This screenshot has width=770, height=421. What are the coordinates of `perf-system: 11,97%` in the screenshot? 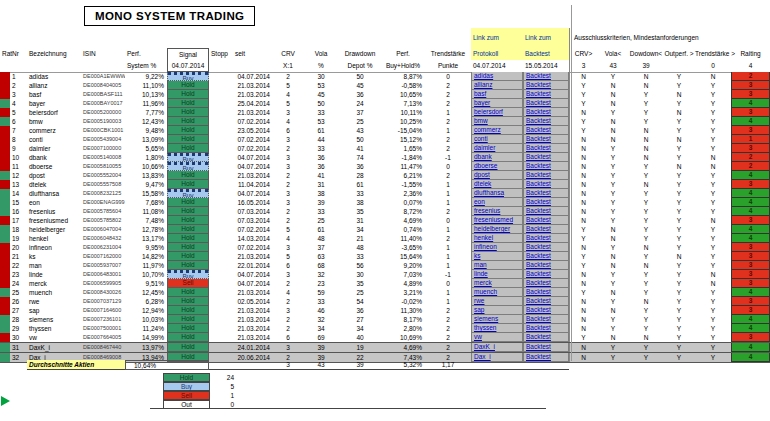 It's located at (146, 266).